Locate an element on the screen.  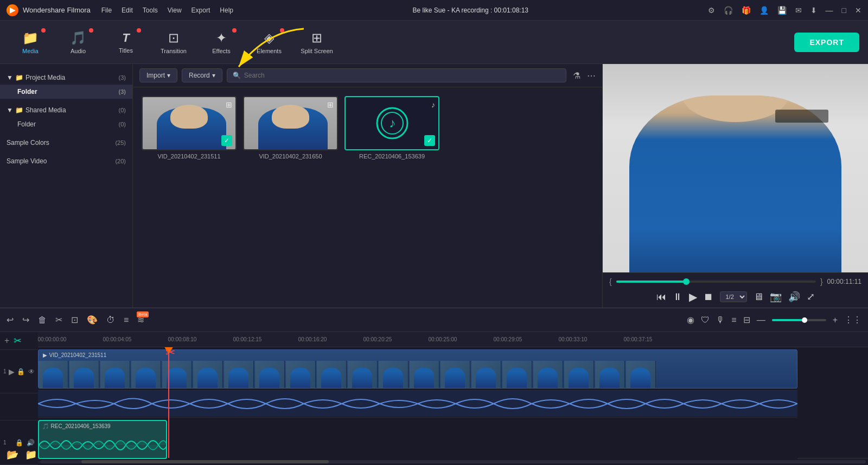
color-btn: 🎨 is located at coordinates (92, 320).